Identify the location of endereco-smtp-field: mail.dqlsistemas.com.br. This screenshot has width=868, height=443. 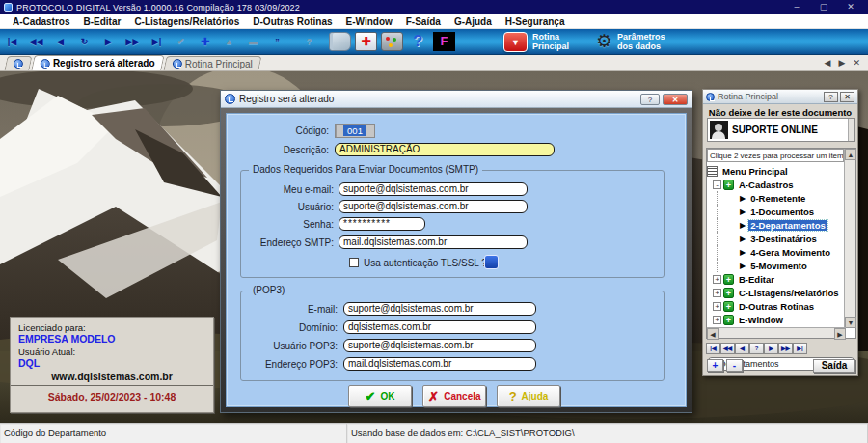
(433, 242).